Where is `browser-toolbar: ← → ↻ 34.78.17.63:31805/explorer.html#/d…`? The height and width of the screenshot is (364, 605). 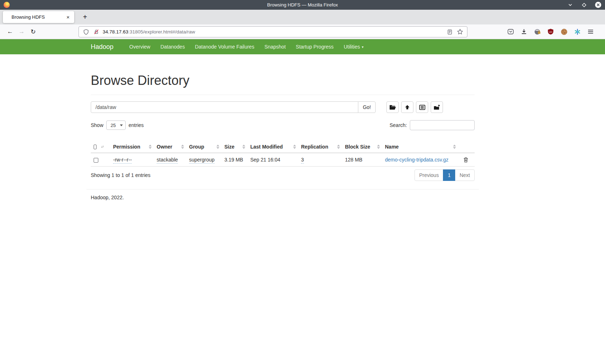
browser-toolbar: ← → ↻ 34.78.17.63:31805/explorer.html#/d… is located at coordinates (302, 32).